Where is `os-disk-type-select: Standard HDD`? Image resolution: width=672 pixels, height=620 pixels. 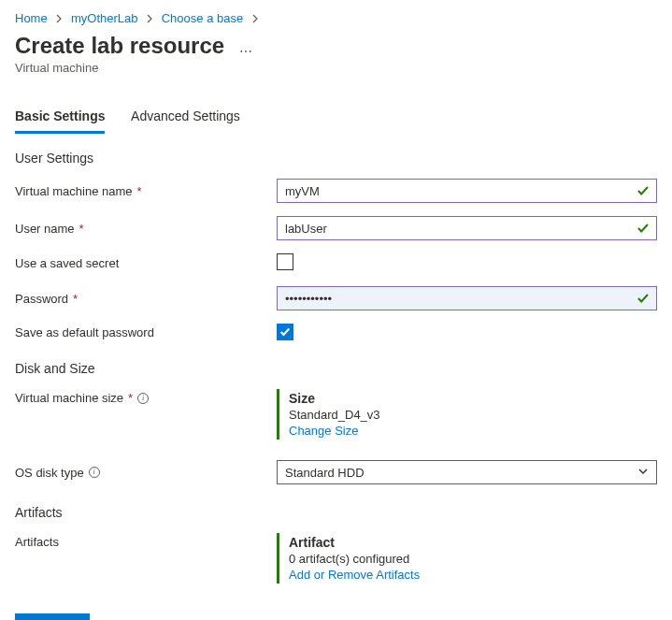 os-disk-type-select: Standard HDD is located at coordinates (467, 472).